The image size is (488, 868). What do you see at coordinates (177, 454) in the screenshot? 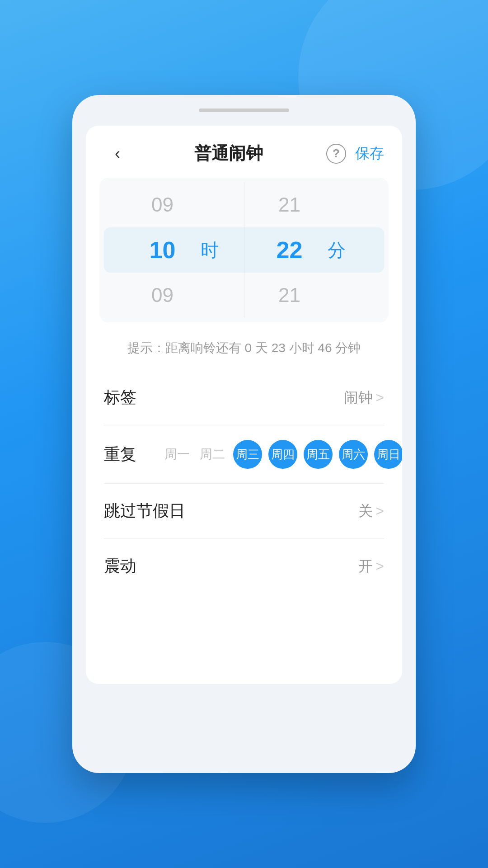
I see `day-周一: 周一` at bounding box center [177, 454].